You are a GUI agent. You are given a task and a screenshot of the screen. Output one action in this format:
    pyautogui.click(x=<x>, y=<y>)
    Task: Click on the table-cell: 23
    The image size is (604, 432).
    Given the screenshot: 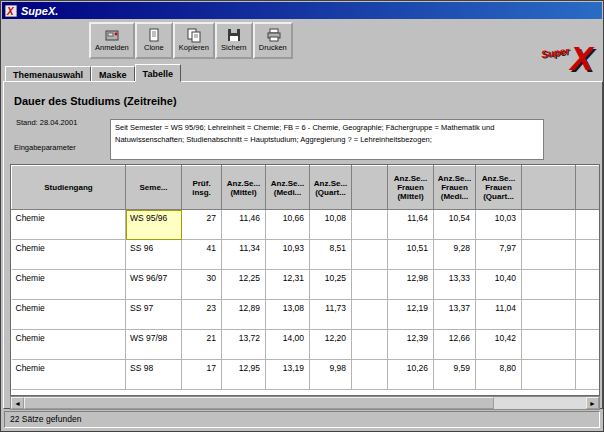 What is the action you would take?
    pyautogui.click(x=202, y=315)
    